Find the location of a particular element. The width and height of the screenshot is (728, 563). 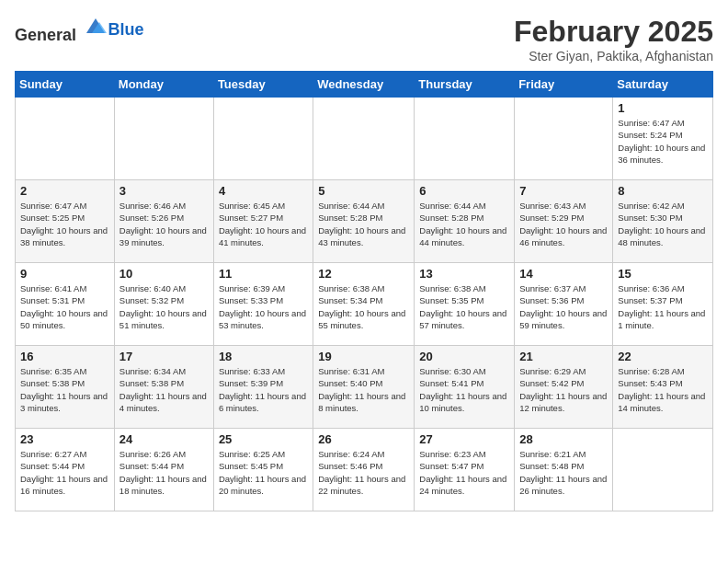

day-number: 20 is located at coordinates (464, 357).